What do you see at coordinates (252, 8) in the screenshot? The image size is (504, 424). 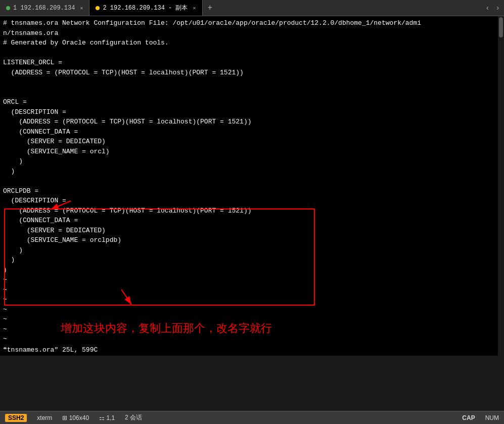 I see `tab-bar: 1 192.168.209.134 ✕ 2 192.168.209.134 - …` at bounding box center [252, 8].